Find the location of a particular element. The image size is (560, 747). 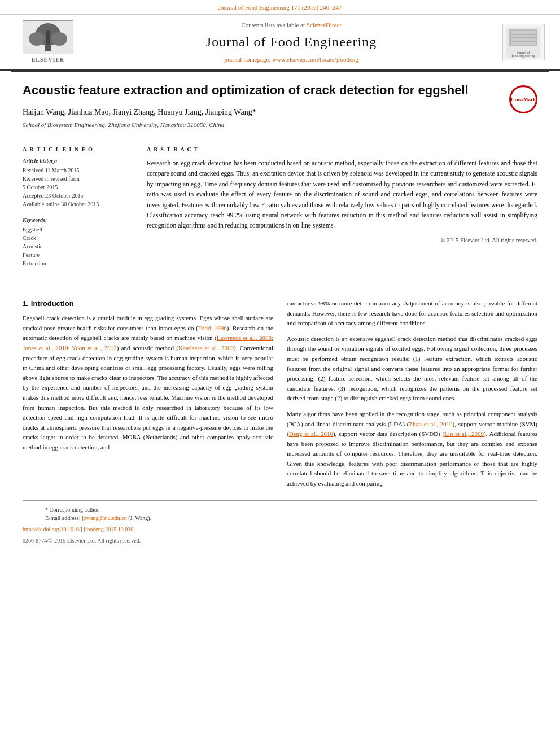

journal-name: Journal of Food Engineering is located at coordinates (291, 42).